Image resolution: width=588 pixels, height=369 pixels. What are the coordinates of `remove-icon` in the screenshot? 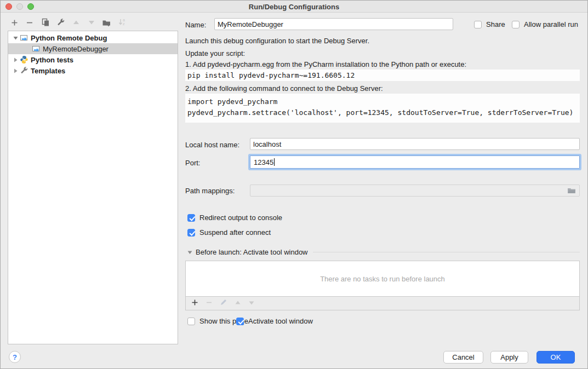 It's located at (30, 24).